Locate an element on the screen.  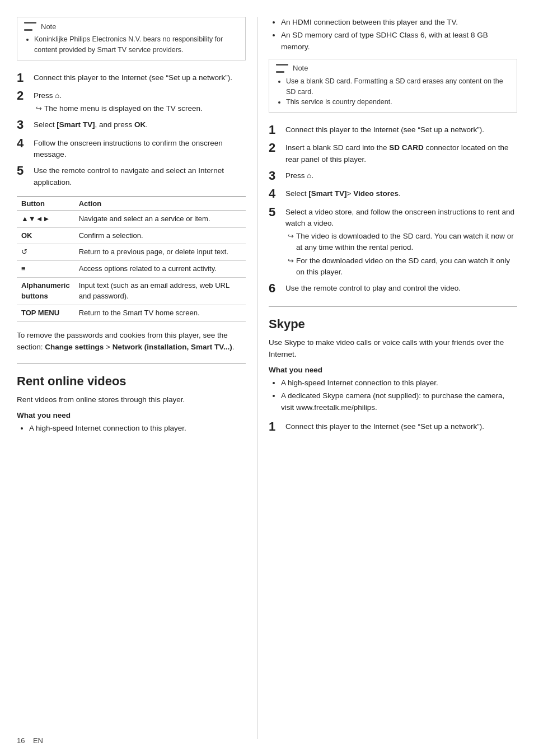
table-cell-button-1: OK is located at coordinates (46, 236).